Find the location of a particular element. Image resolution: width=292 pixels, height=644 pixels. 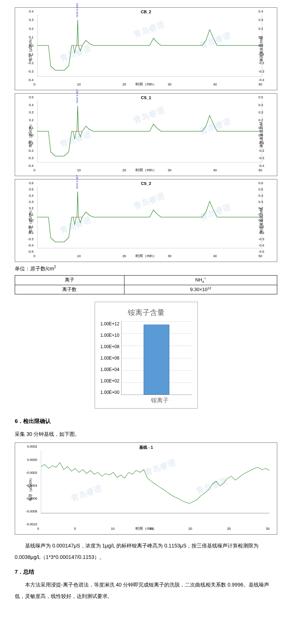

baseline-chart: 基线 - 1 电导（μS/cm） 0.00020.0000-0.0002-0.0… is located at coordinates (146, 489).